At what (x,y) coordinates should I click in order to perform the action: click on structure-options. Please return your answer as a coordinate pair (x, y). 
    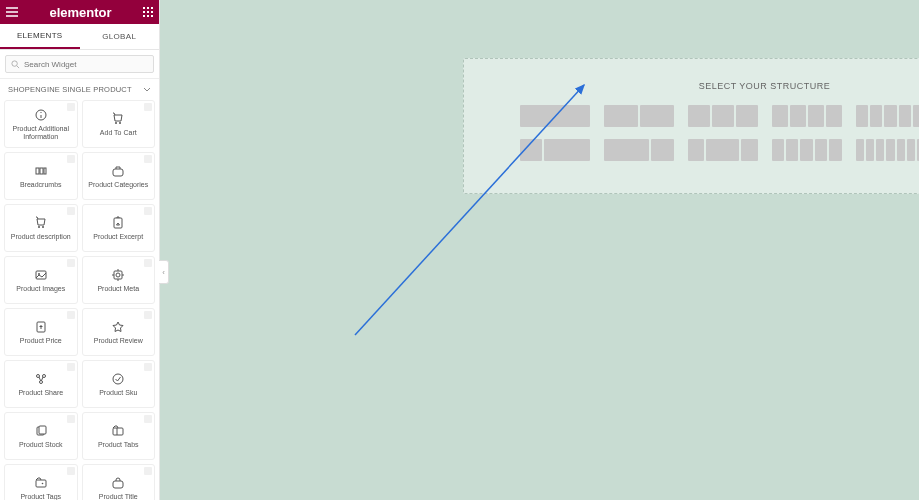
    Looking at the image, I should click on (692, 133).